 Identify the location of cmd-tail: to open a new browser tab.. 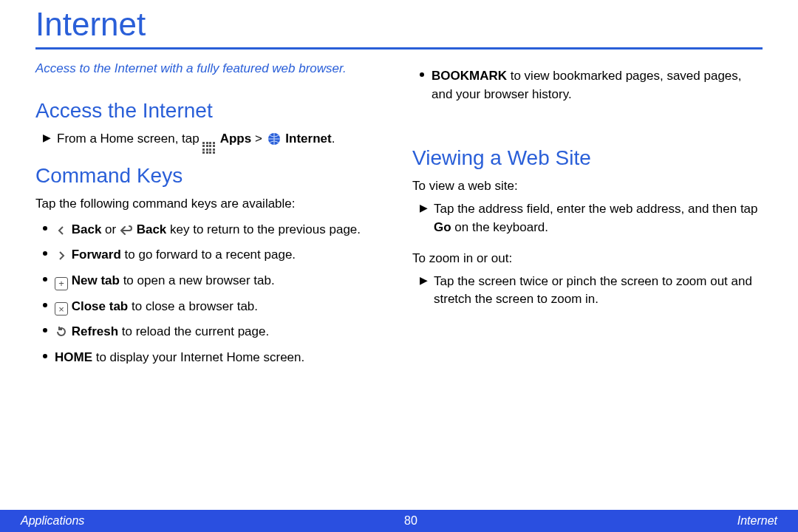
(197, 281).